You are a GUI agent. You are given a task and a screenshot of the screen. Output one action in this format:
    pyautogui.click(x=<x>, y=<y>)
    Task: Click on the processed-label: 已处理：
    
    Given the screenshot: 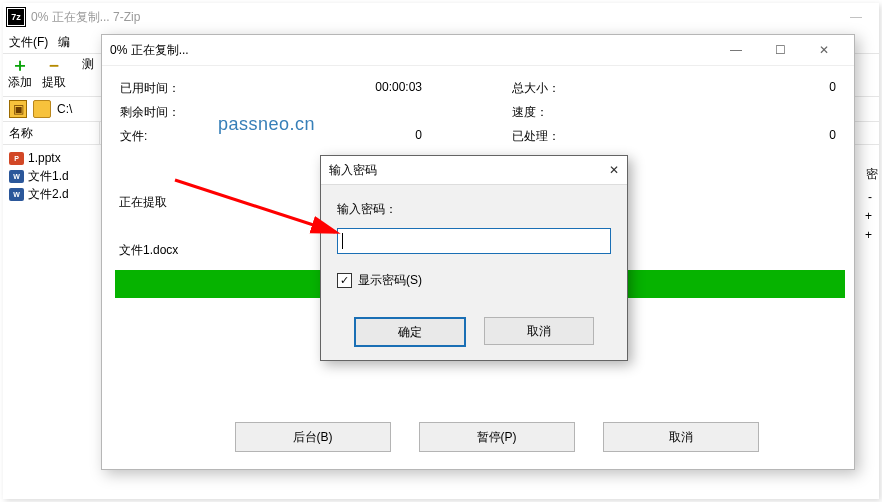 What is the action you would take?
    pyautogui.click(x=536, y=136)
    